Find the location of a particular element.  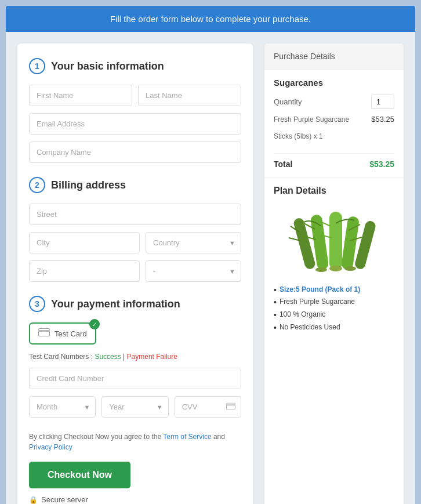

bullet-4-text: No Pesticides Used is located at coordinates (310, 327).